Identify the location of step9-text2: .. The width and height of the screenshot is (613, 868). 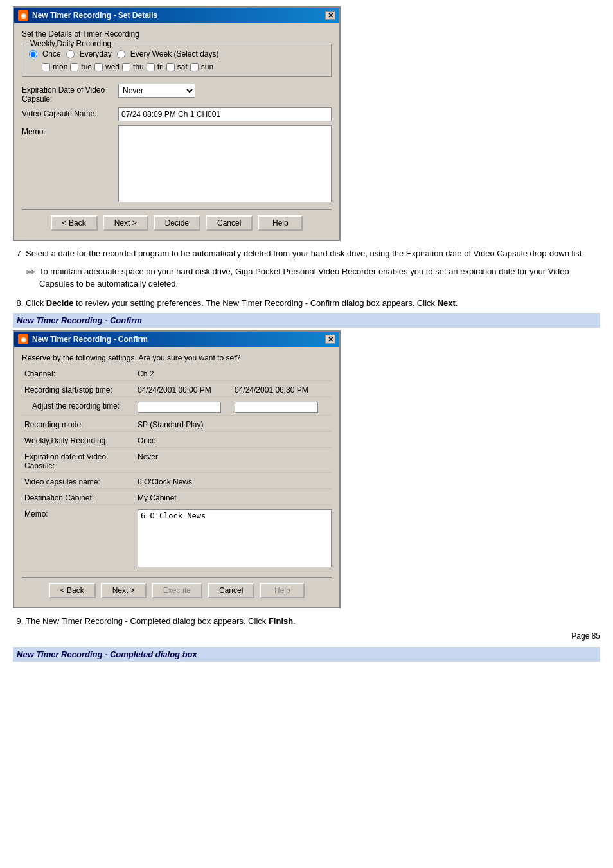
(294, 621).